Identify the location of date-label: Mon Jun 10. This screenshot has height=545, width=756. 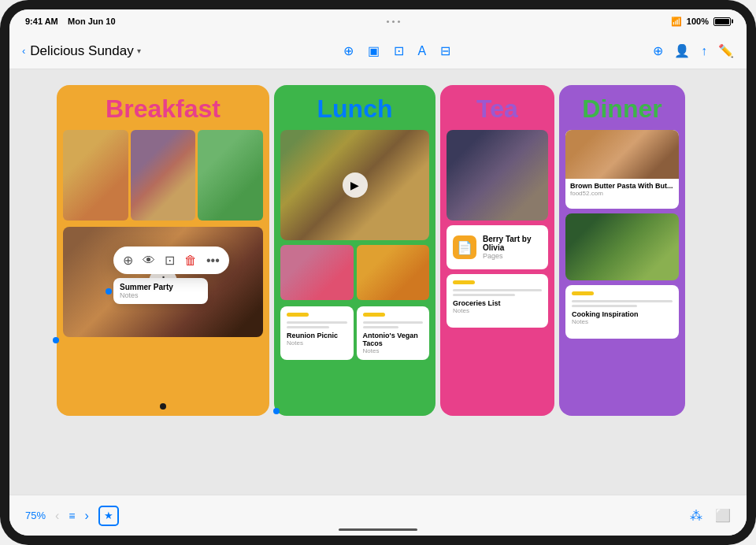
(91, 21).